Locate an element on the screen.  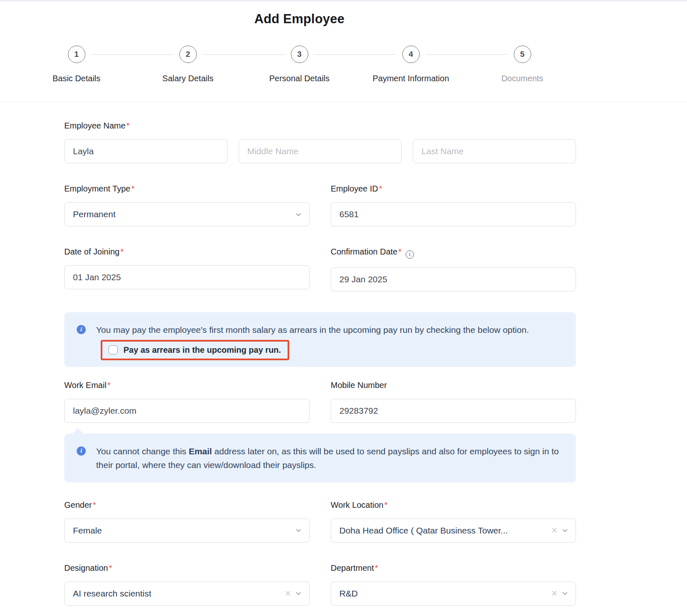
step-number-circle: 4 is located at coordinates (411, 54).